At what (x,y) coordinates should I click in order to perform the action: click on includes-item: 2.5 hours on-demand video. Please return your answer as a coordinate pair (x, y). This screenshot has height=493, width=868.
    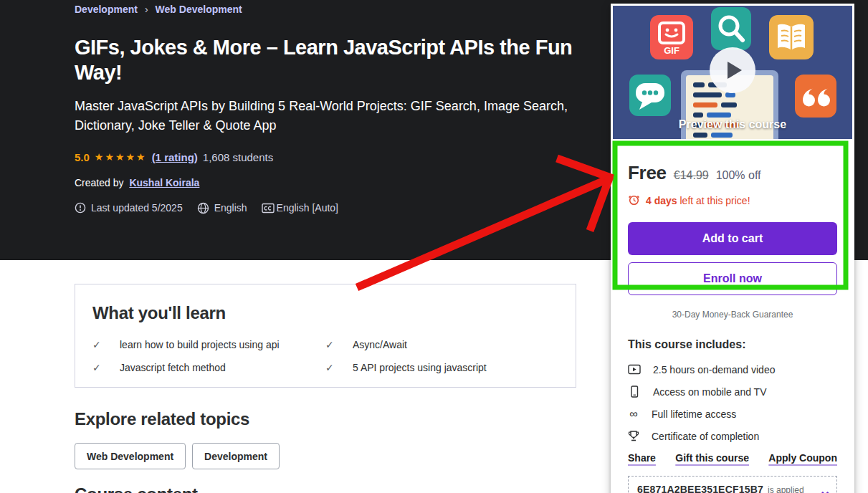
    Looking at the image, I should click on (733, 370).